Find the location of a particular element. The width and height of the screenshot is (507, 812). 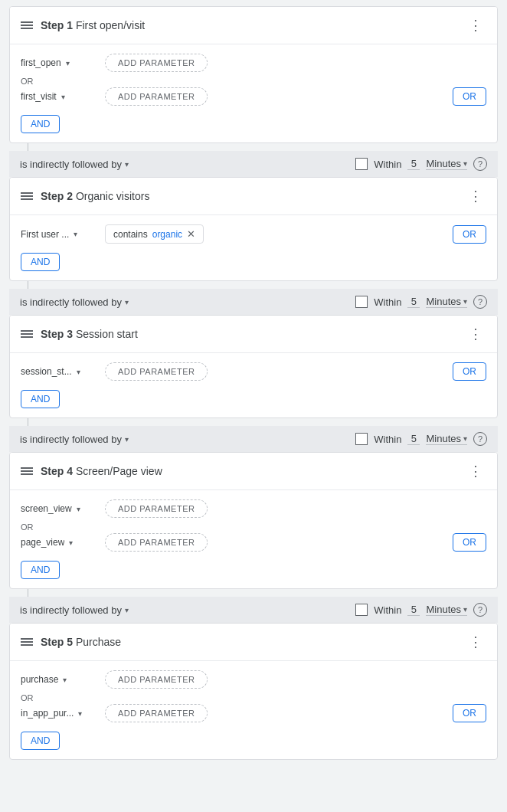

event-row: First user ... ▾ contains organic ✕ OR is located at coordinates (254, 234).